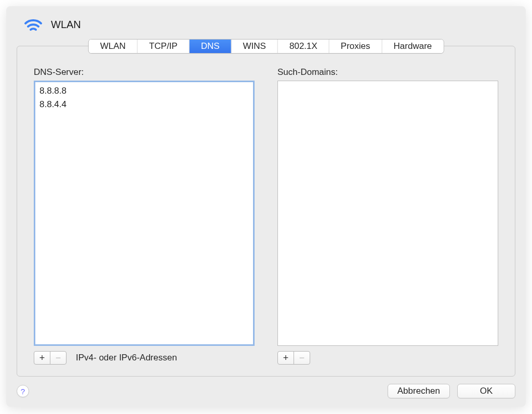  Describe the element at coordinates (388, 72) in the screenshot. I see `search-domains-label: Such-Domains:` at that location.